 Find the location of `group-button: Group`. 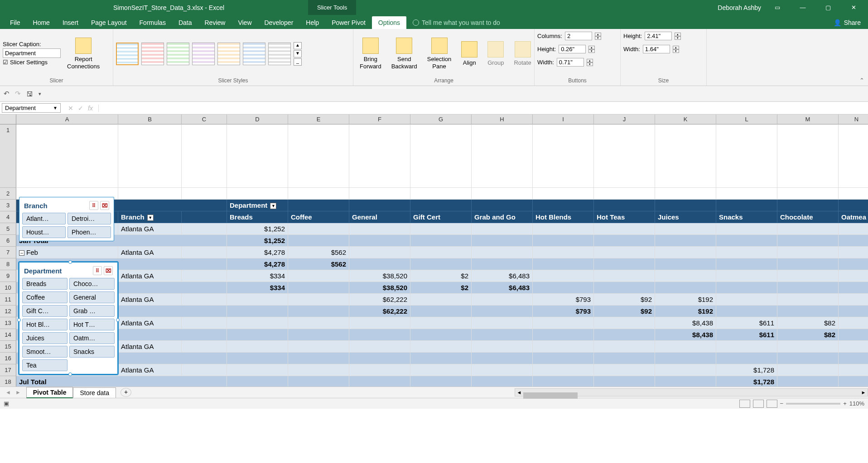

group-button: Group is located at coordinates (496, 54).